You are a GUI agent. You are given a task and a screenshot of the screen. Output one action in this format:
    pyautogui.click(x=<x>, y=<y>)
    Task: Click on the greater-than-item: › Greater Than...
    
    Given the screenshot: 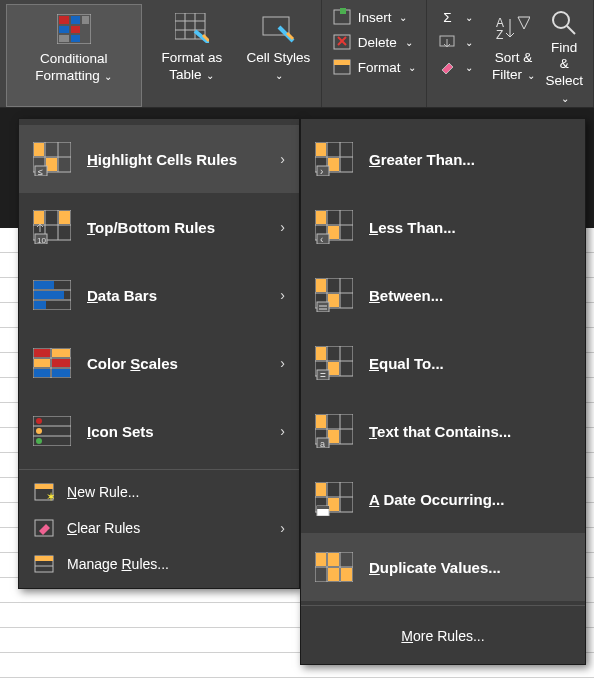 What is the action you would take?
    pyautogui.click(x=443, y=159)
    